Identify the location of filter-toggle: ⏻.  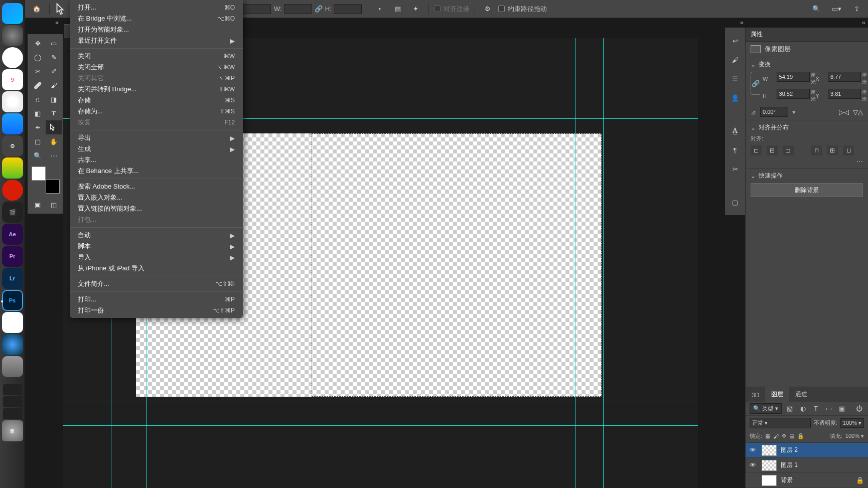
(859, 409).